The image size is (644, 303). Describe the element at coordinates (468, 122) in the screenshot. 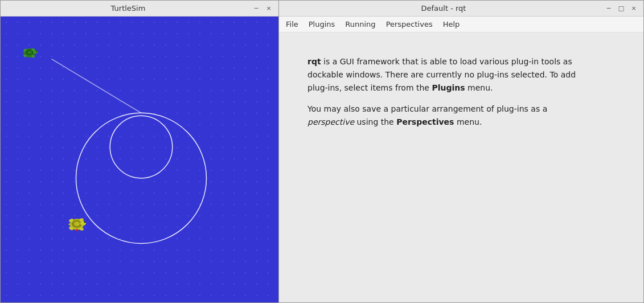

I see `rqt-paragraph2-suffix: menu.` at that location.